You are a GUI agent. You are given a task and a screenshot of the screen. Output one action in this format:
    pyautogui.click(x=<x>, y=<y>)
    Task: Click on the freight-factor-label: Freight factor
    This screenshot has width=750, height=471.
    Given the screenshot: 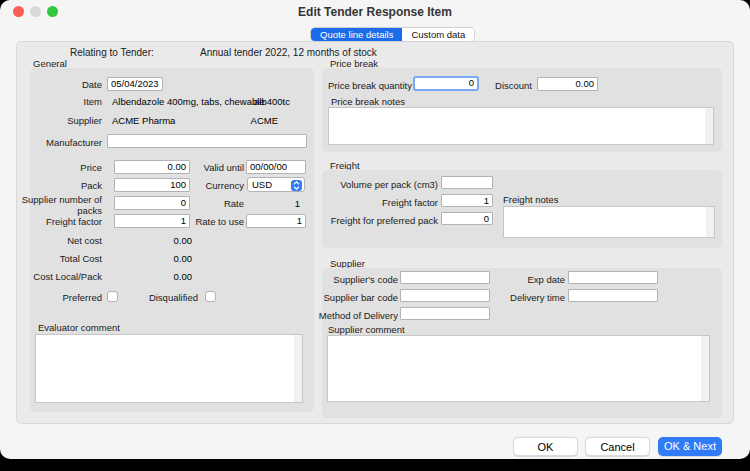 What is the action you would take?
    pyautogui.click(x=58, y=222)
    